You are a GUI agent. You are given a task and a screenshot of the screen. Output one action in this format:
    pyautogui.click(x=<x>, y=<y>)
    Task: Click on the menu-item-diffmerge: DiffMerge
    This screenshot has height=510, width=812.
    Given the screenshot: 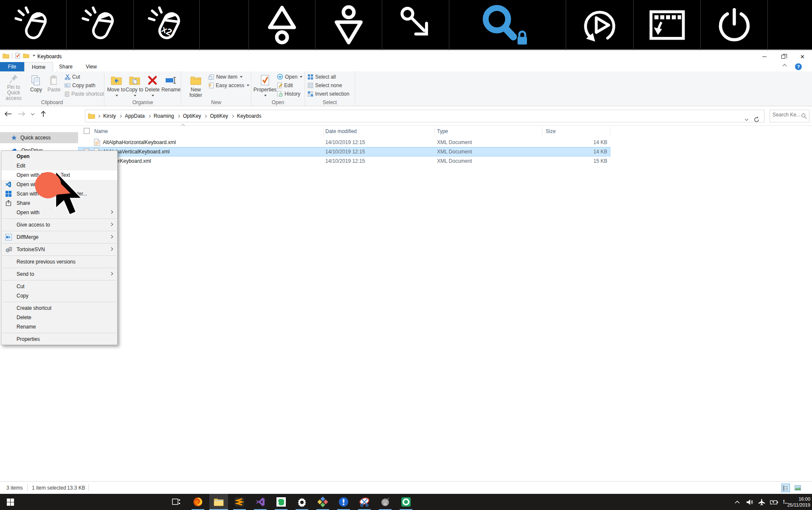 What is the action you would take?
    pyautogui.click(x=59, y=237)
    